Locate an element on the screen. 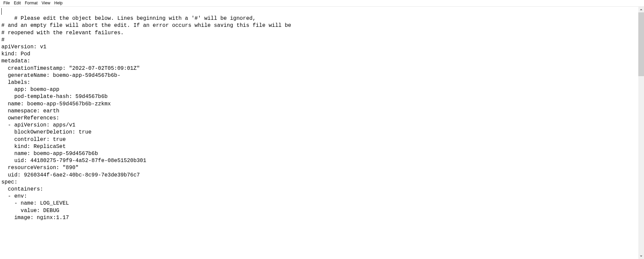 The width and height of the screenshot is (644, 259). scroll-down-arrow-icon is located at coordinates (641, 256).